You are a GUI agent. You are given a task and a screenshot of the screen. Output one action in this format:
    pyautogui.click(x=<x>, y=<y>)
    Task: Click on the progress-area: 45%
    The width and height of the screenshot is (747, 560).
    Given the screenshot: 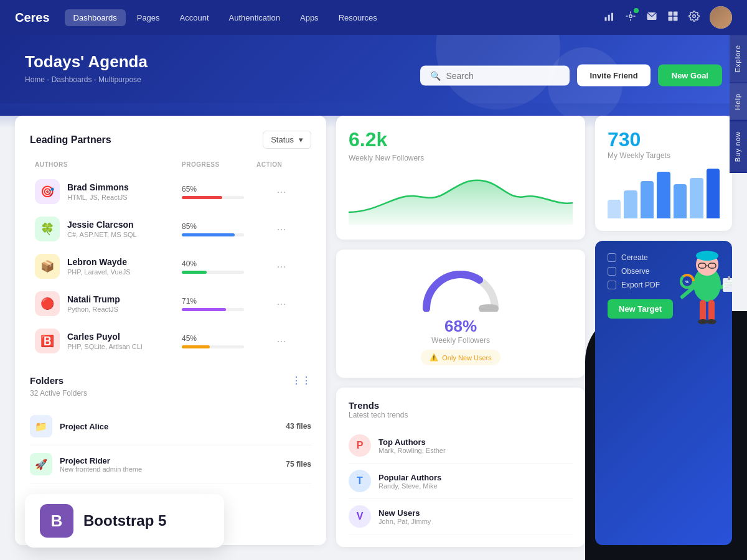 What is the action you would take?
    pyautogui.click(x=219, y=341)
    